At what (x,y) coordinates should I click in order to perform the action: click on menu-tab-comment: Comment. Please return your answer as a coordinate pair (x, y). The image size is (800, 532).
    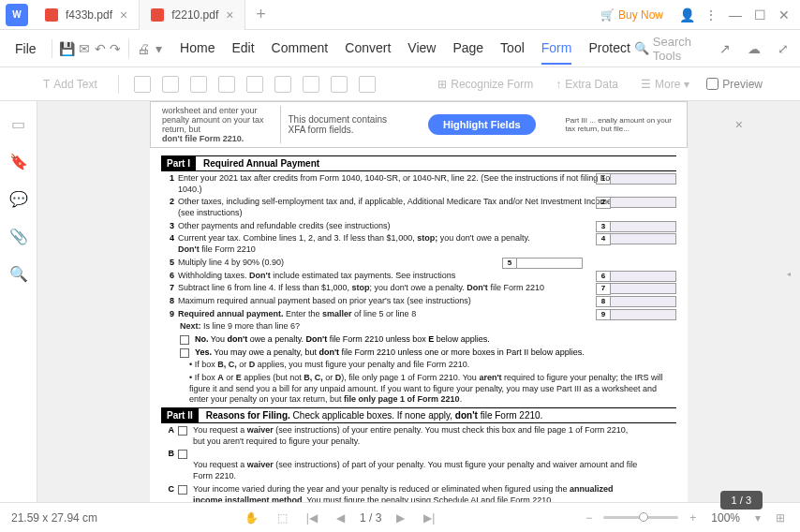
    Looking at the image, I should click on (300, 49).